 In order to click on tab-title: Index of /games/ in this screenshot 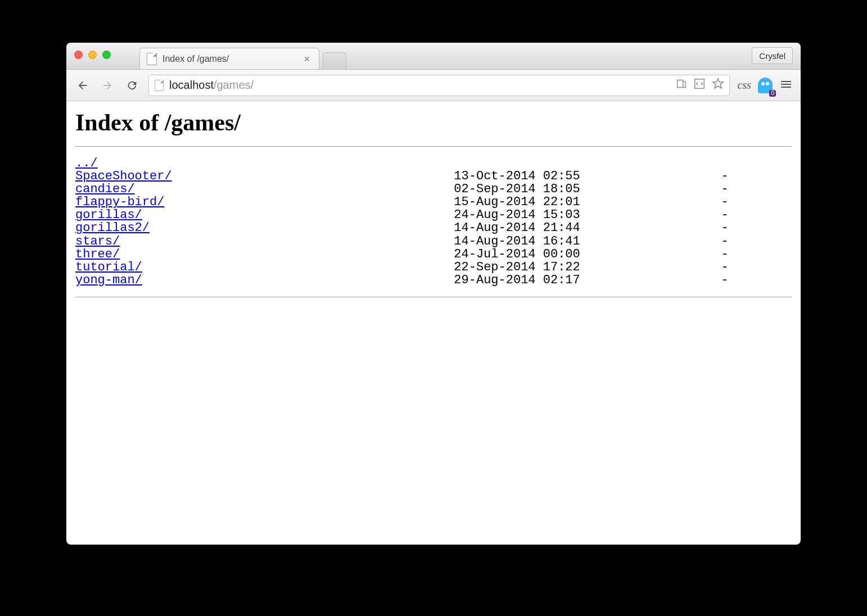, I will do `click(196, 59)`.